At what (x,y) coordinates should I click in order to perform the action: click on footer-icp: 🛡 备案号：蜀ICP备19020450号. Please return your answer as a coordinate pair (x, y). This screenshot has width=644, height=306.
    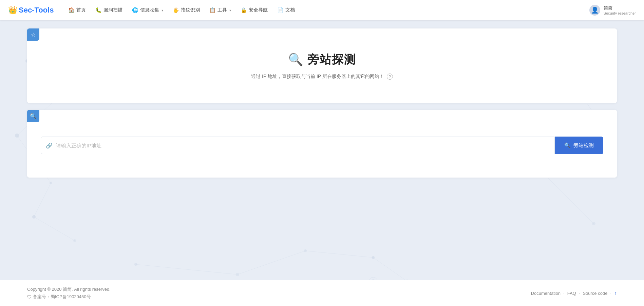
    Looking at the image, I should click on (69, 297).